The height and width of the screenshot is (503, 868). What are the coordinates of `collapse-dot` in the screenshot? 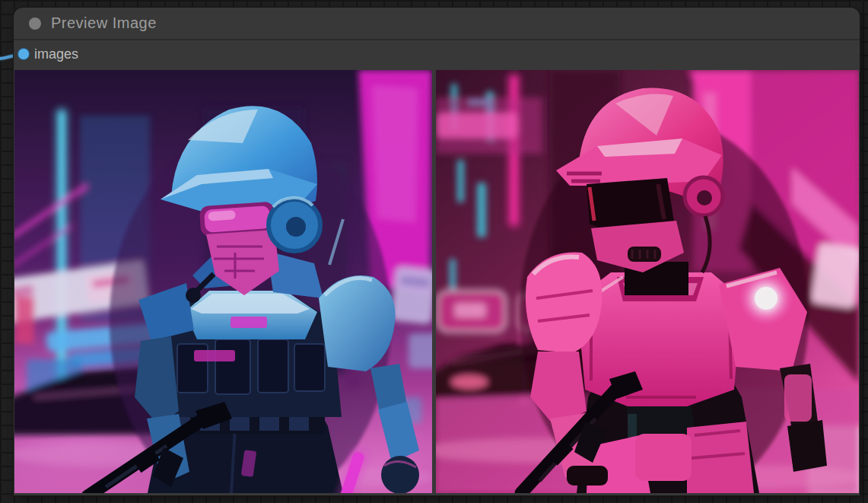 It's located at (35, 24).